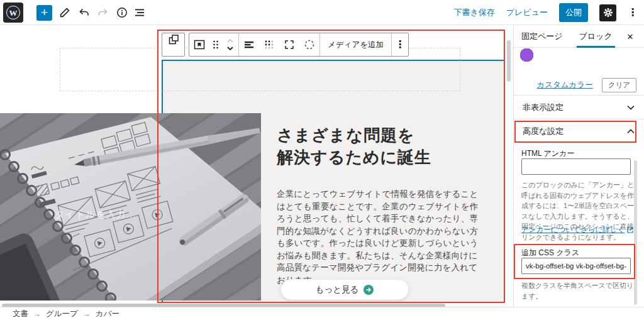  Describe the element at coordinates (65, 13) in the screenshot. I see `edit-pencil-icon` at that location.